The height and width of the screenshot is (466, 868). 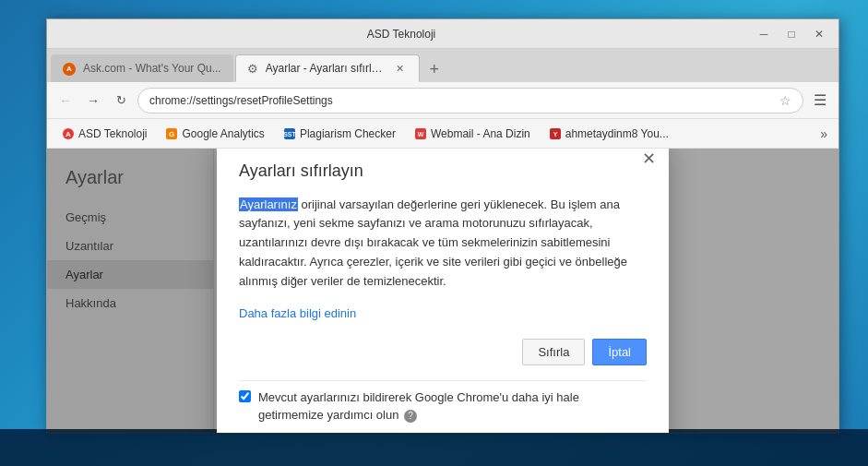 I want to click on taskbar, so click(x=434, y=448).